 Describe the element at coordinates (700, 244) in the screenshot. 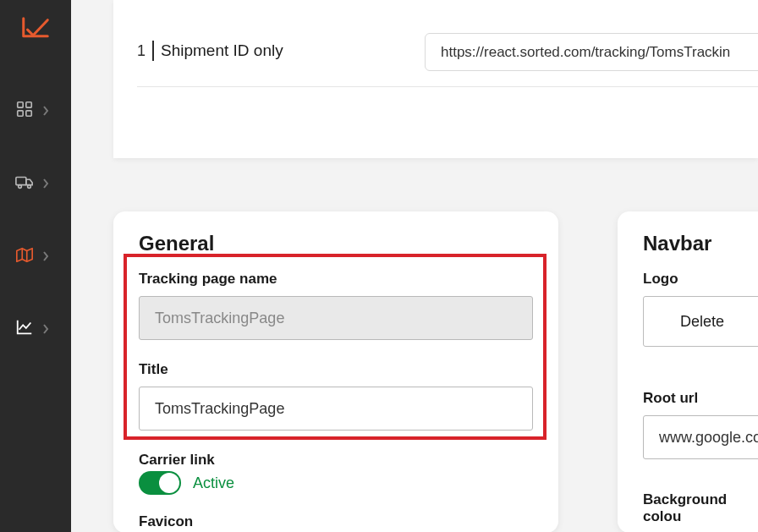

I see `navbar-title: Navbar` at that location.